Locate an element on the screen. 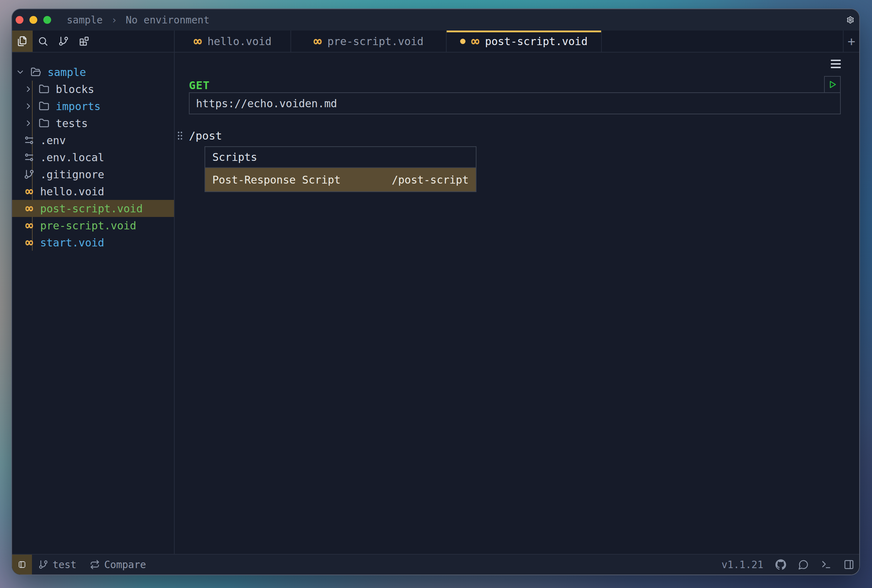 This screenshot has height=588, width=872. new-tab-button: + is located at coordinates (851, 41).